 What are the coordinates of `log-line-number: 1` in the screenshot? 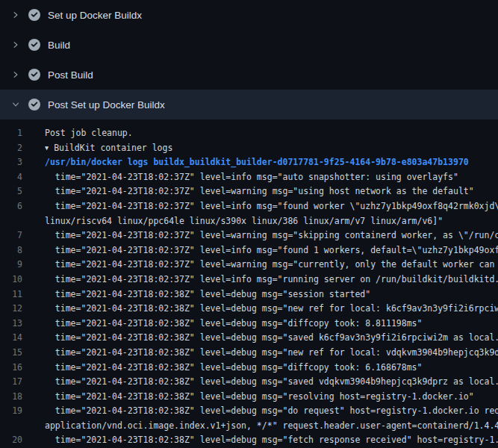 It's located at (11, 134).